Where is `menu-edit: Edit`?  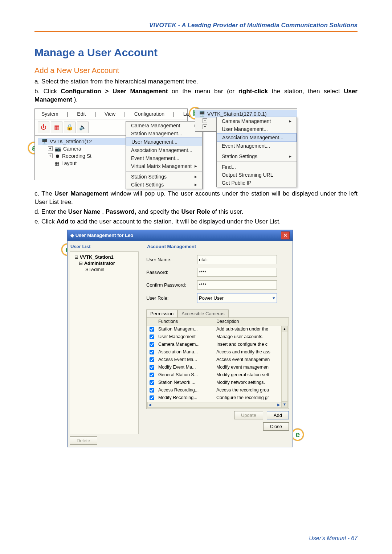 menu-edit: Edit is located at coordinates (81, 114).